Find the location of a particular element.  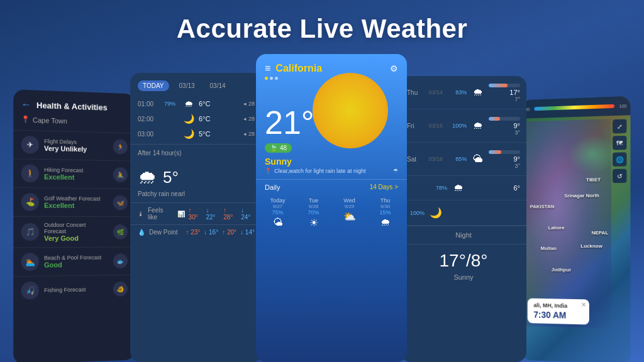

hiking-icon: 🚶 is located at coordinates (30, 173).